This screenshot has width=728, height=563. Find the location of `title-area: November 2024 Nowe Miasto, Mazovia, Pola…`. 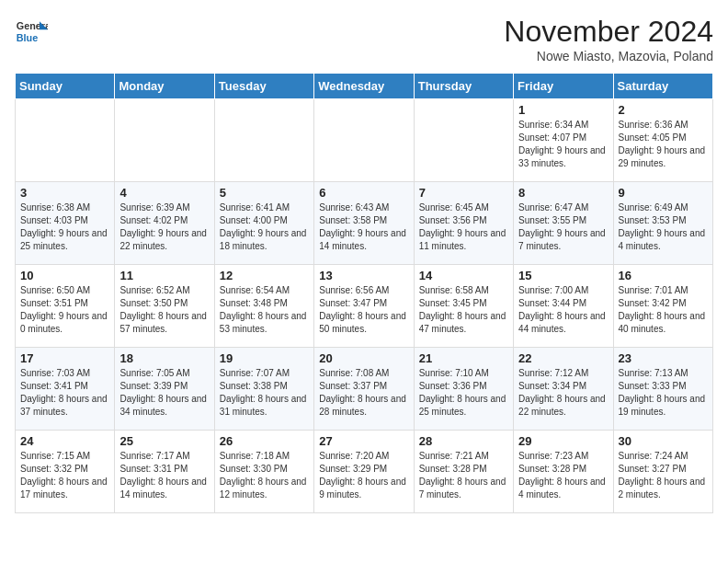

title-area: November 2024 Nowe Miasto, Mazovia, Pola… is located at coordinates (609, 39).